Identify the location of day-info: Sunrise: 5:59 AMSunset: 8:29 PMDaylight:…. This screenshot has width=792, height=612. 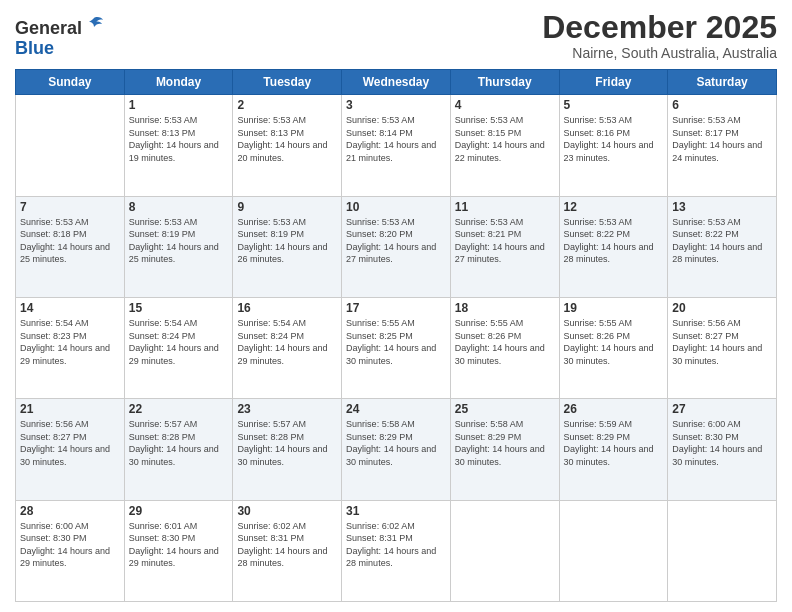
(614, 443).